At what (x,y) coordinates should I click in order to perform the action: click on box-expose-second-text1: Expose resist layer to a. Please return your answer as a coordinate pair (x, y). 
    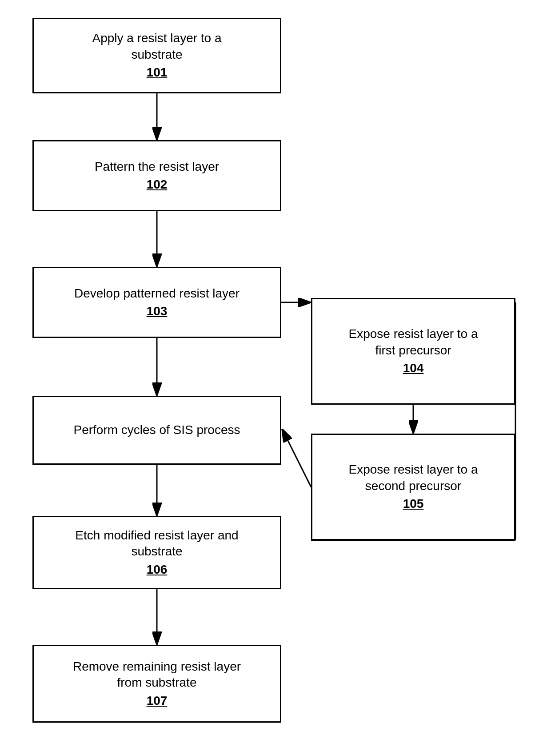
    Looking at the image, I should click on (413, 470).